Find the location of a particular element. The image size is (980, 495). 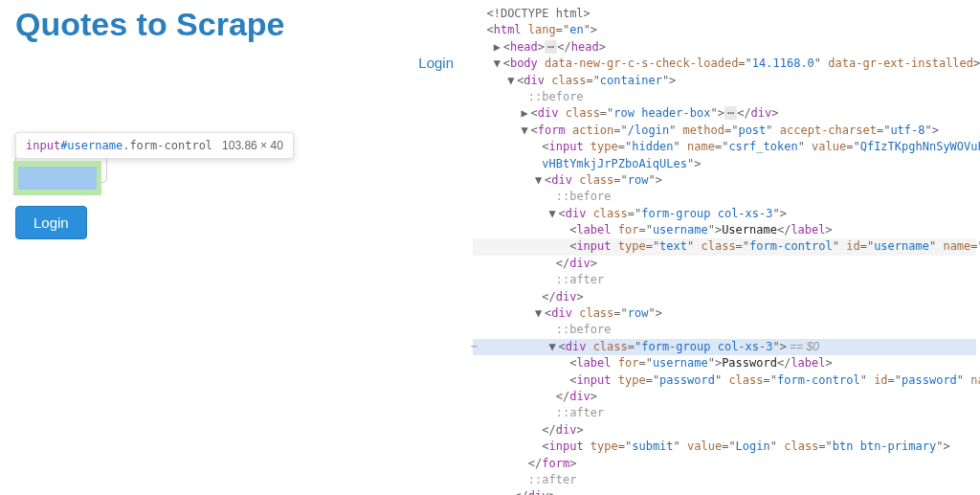

dom-row2-close: </div> is located at coordinates (724, 431).